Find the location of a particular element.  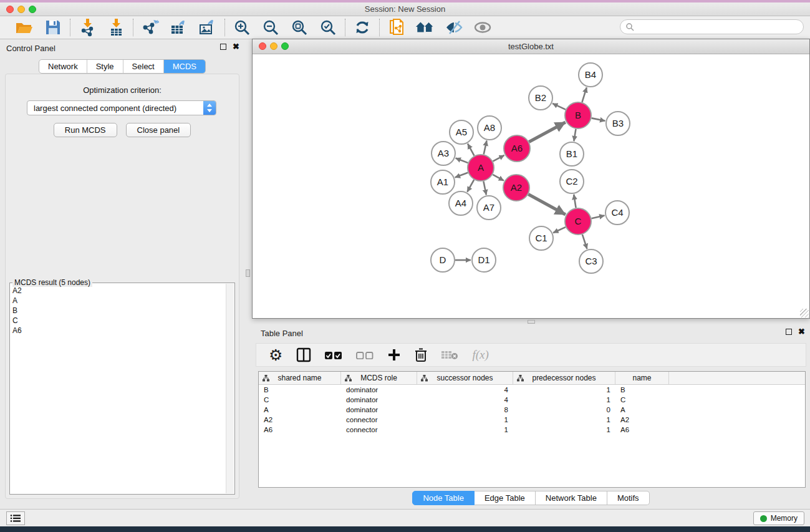

mcds-result-item: A2 is located at coordinates (118, 291).